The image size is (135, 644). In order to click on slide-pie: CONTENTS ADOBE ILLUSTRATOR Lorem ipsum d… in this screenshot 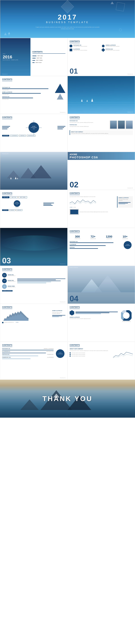, I will do `click(101, 323)`.